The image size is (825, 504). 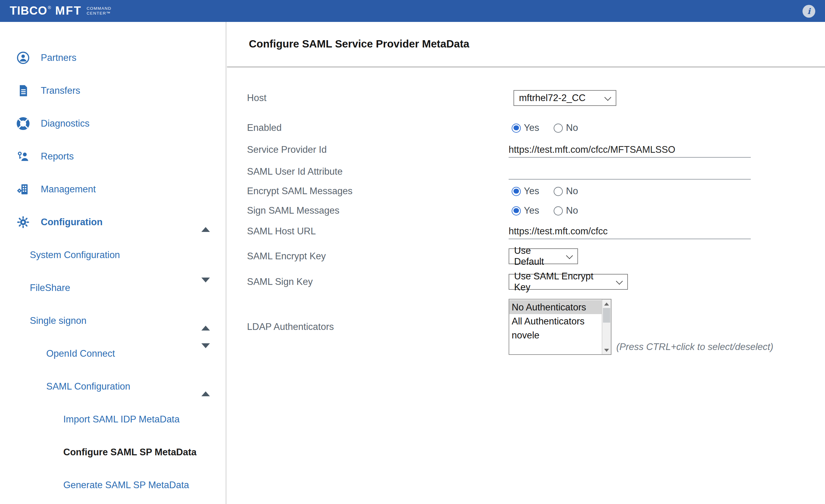 I want to click on field-row-encrypt-saml-messages: Encrypt SAML Messages Yes No, so click(x=526, y=191).